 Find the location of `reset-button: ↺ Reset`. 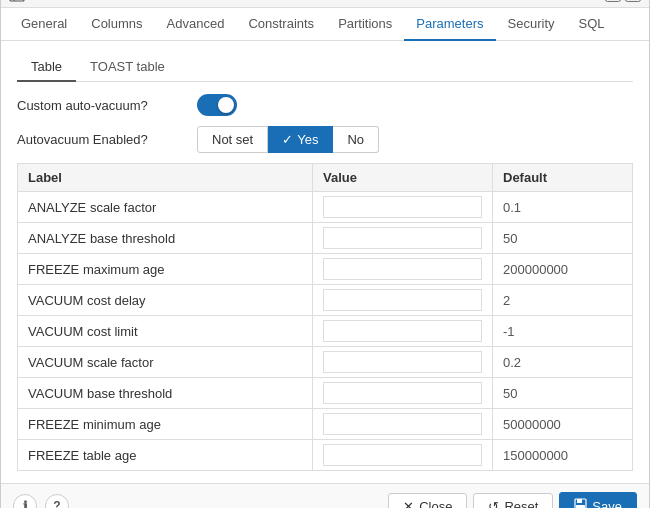

reset-button: ↺ Reset is located at coordinates (513, 501).